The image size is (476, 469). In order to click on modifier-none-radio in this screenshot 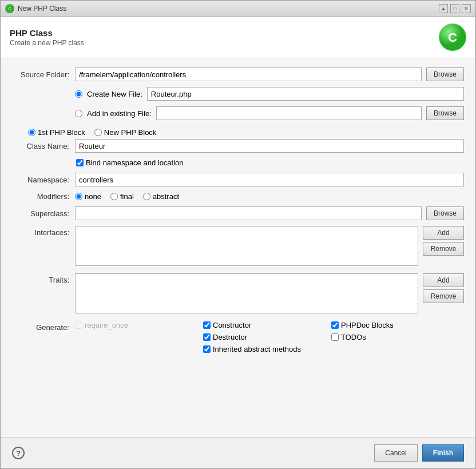, I will do `click(79, 197)`.